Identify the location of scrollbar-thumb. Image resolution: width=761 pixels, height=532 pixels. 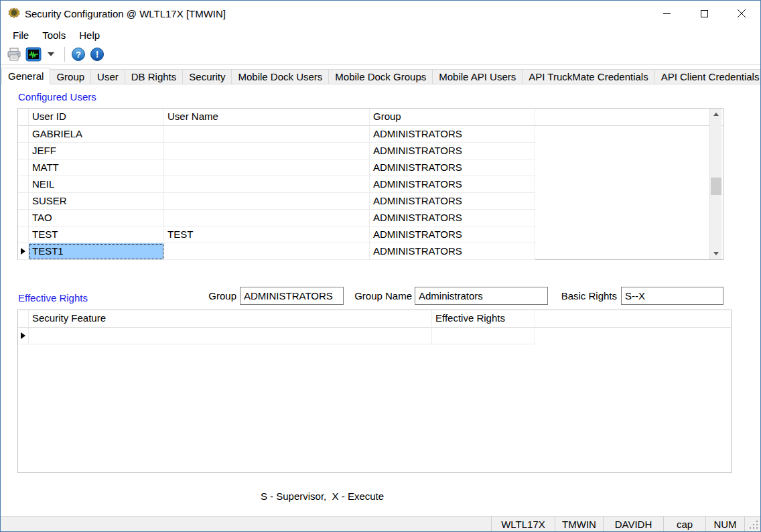
(716, 186).